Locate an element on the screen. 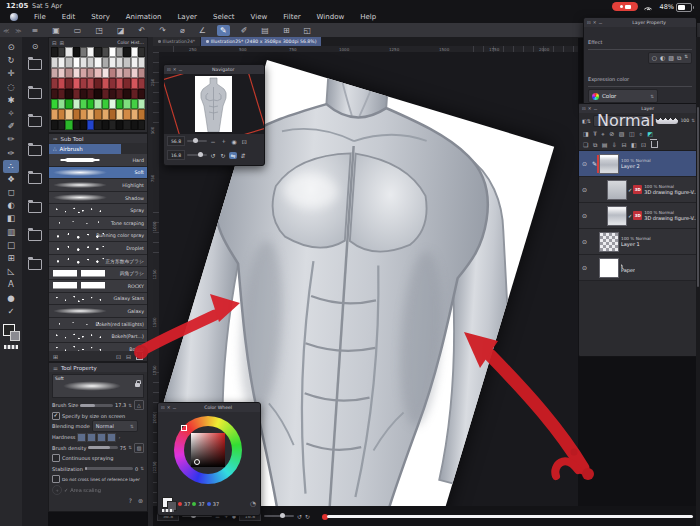  tab-airbrush: ∴ Airbrush is located at coordinates (85, 149).